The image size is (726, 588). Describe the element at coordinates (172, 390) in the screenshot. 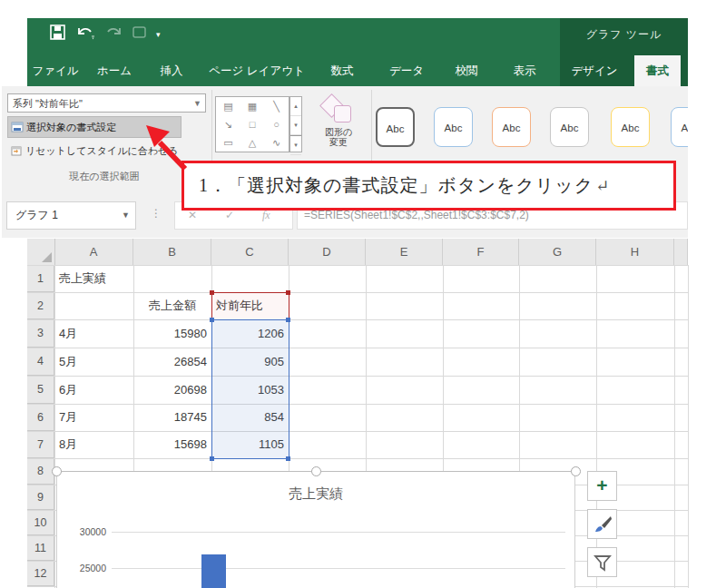

I see `cell-B5: 20698` at that location.